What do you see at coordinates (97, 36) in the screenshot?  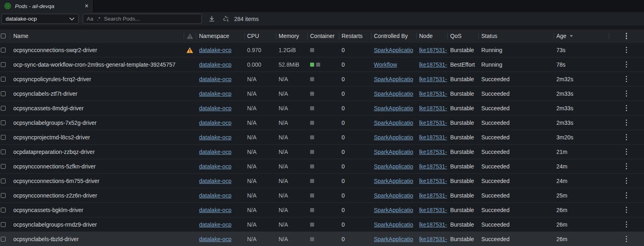 I see `column-header-name: Name` at bounding box center [97, 36].